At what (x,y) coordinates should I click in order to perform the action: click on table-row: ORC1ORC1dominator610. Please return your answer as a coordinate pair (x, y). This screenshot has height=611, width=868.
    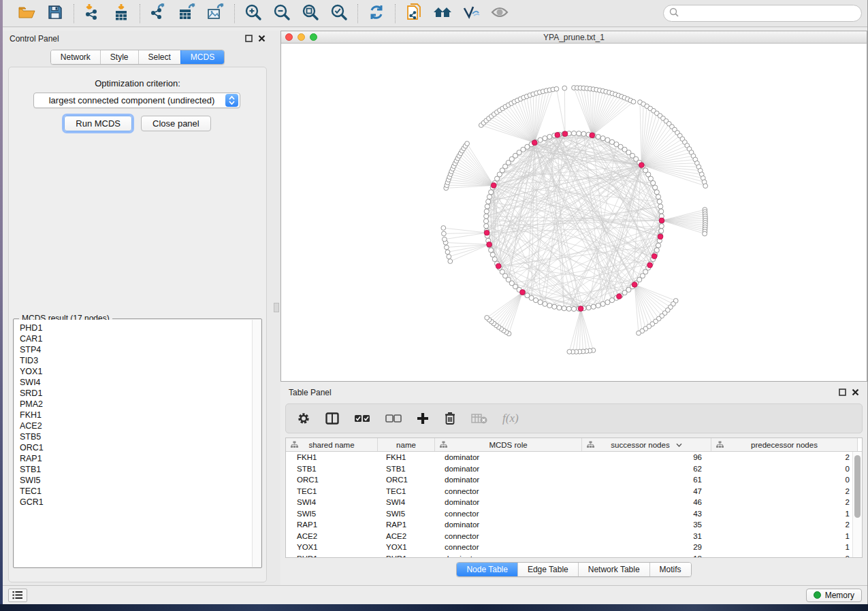
    Looking at the image, I should click on (574, 480).